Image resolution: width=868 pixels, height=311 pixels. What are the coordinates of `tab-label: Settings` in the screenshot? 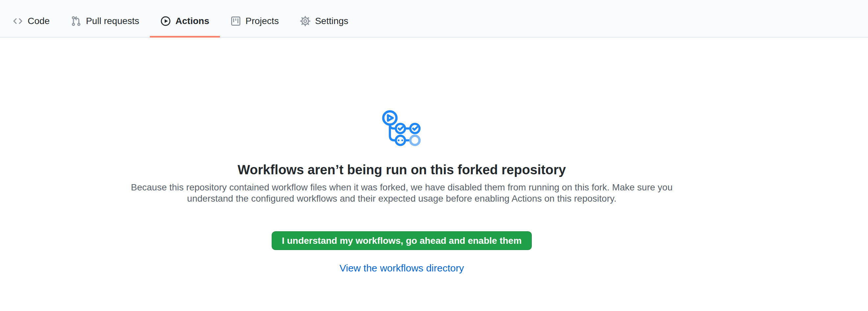 It's located at (332, 21).